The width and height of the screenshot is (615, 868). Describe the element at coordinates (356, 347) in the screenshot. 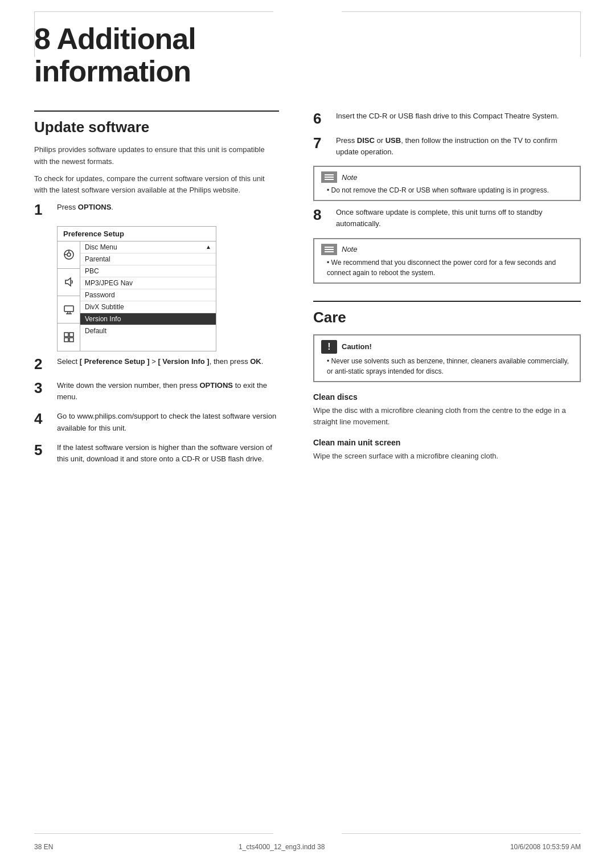

I see `caution-label: Caution!` at that location.